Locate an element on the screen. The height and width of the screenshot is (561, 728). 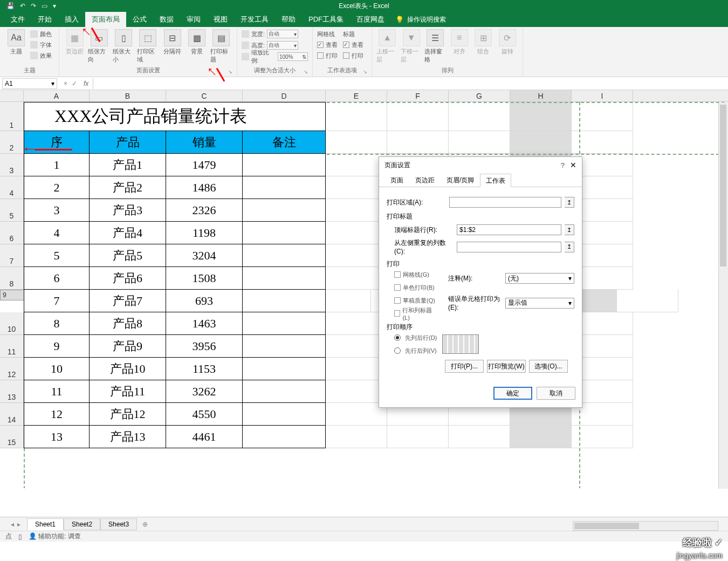
background-button: ▩背景 is located at coordinates (196, 42).